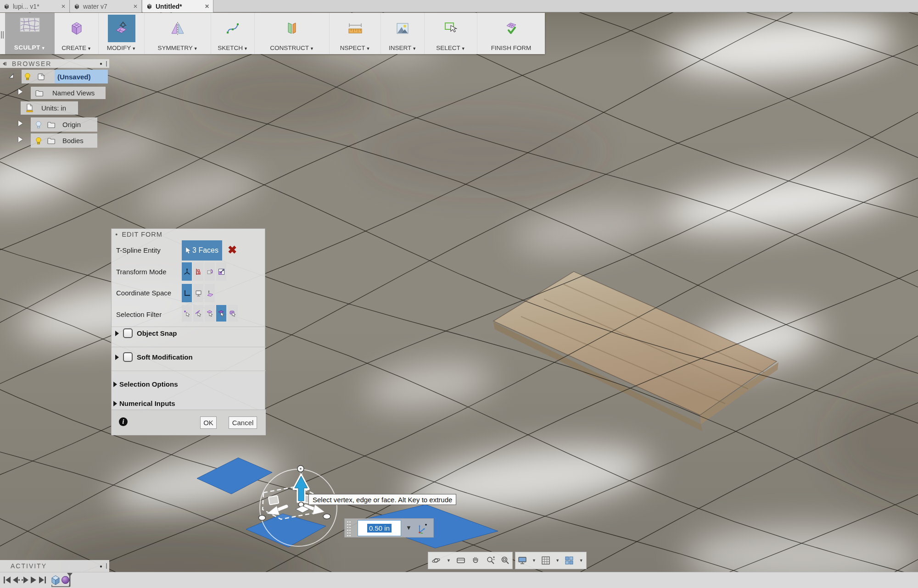 This screenshot has height=588, width=918. Describe the element at coordinates (233, 33) in the screenshot. I see `toolbar-group-sketch: SKETCH▼` at that location.